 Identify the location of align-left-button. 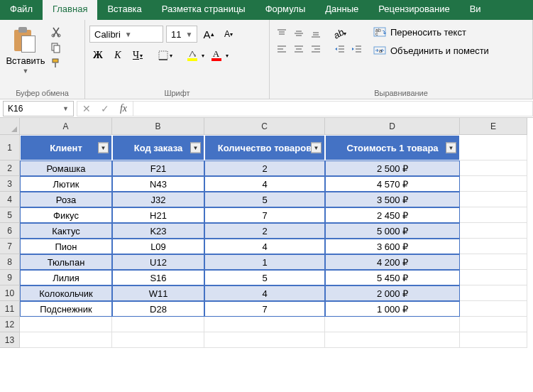
(282, 49).